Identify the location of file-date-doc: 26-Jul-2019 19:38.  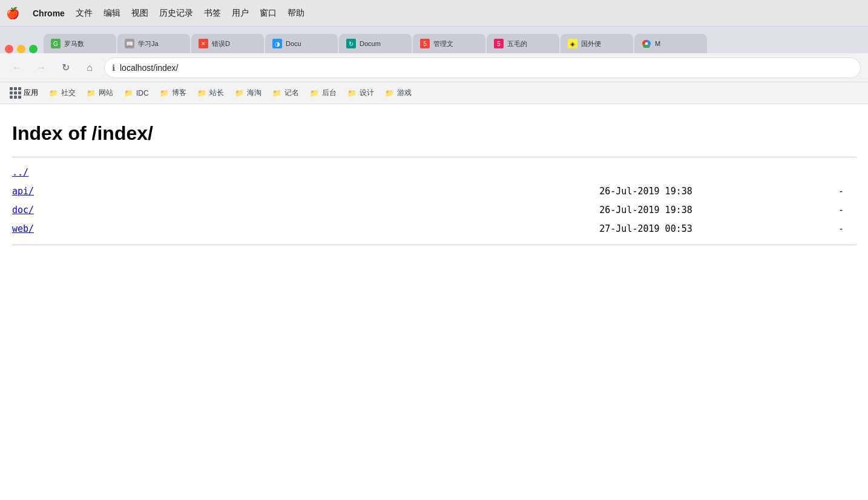
(464, 211).